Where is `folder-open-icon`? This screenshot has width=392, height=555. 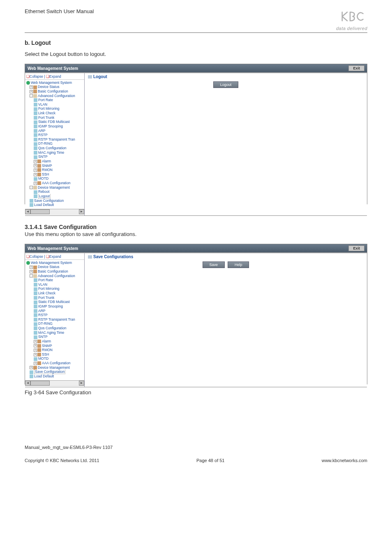 folder-open-icon is located at coordinates (35, 187).